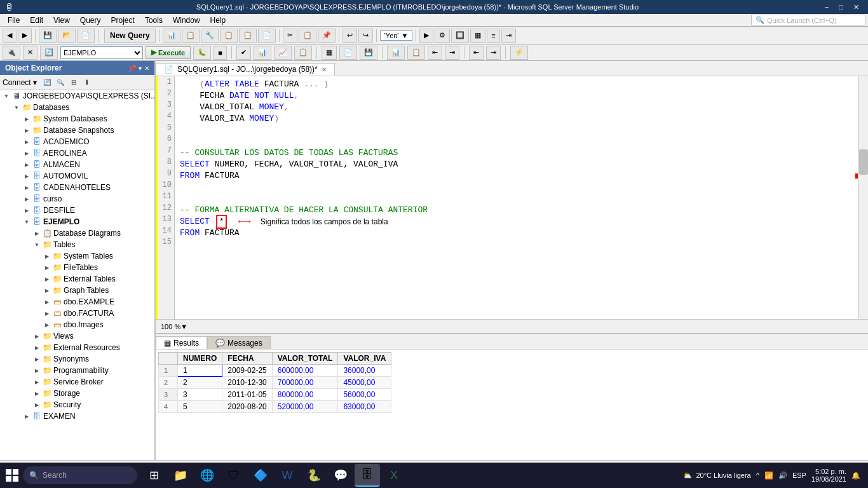 The image size is (868, 488). What do you see at coordinates (47, 268) in the screenshot?
I see `filetables-toggle: ▶` at bounding box center [47, 268].